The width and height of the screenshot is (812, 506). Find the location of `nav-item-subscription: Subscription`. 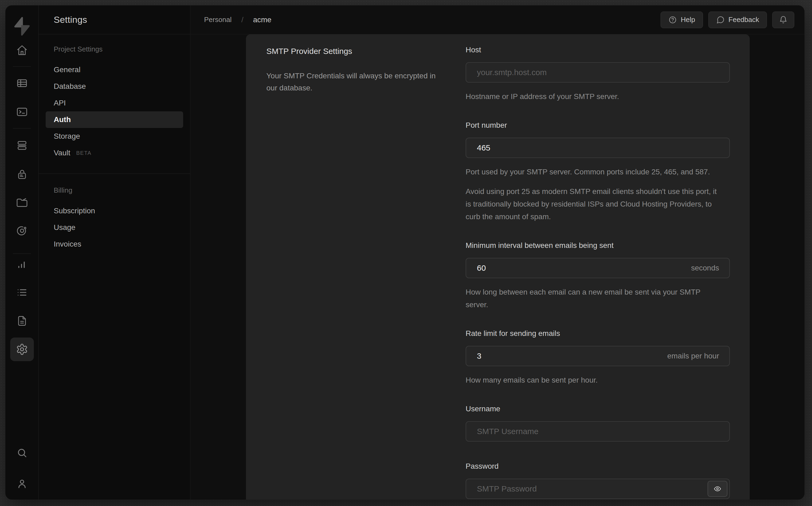

nav-item-subscription: Subscription is located at coordinates (115, 211).